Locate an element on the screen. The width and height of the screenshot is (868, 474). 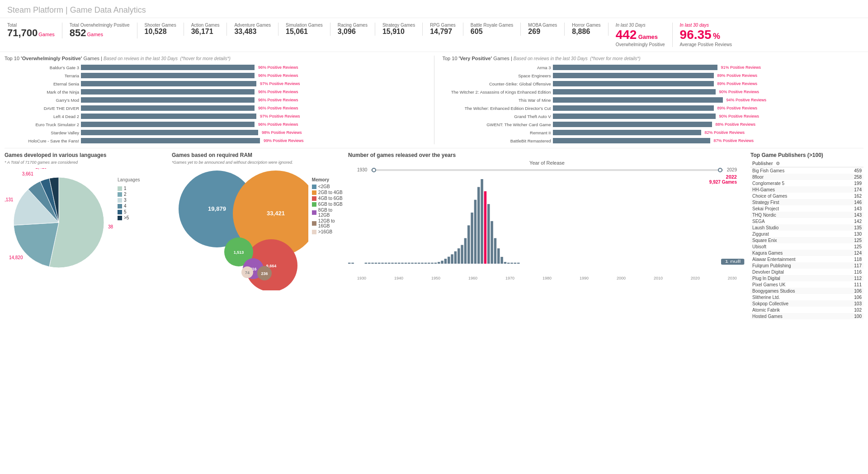
stat-last30: In last 30 Days 442 Games Overwhelmingly… is located at coordinates (641, 35).